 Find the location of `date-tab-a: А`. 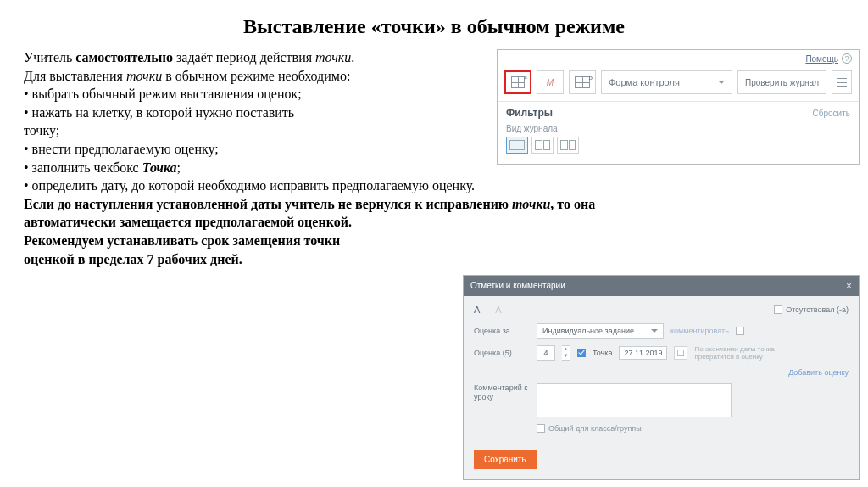

date-tab-a: А is located at coordinates (476, 310).